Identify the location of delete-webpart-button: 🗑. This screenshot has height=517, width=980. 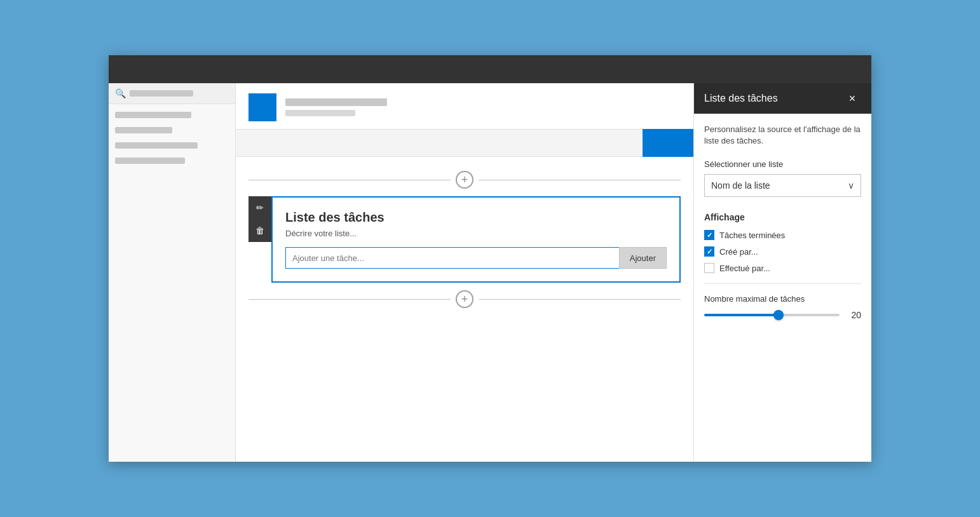
(260, 231).